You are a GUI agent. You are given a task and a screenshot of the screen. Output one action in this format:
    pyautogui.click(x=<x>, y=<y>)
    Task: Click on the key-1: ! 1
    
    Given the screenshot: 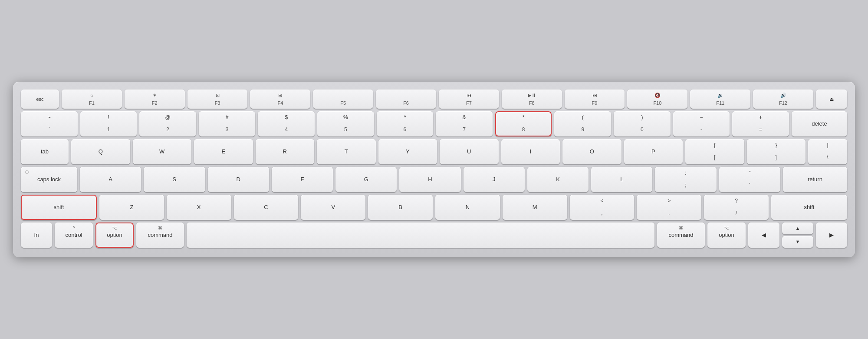 What is the action you would take?
    pyautogui.click(x=108, y=124)
    